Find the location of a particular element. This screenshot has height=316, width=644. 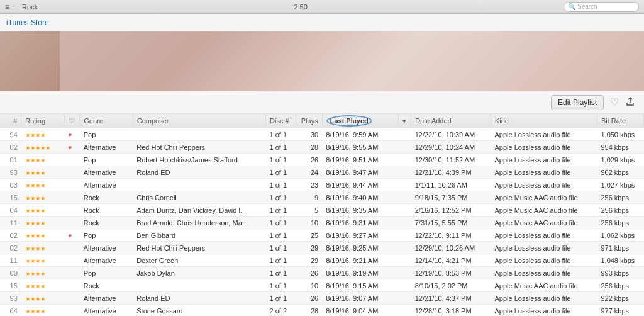

track-composer: Roland ED is located at coordinates (199, 172).